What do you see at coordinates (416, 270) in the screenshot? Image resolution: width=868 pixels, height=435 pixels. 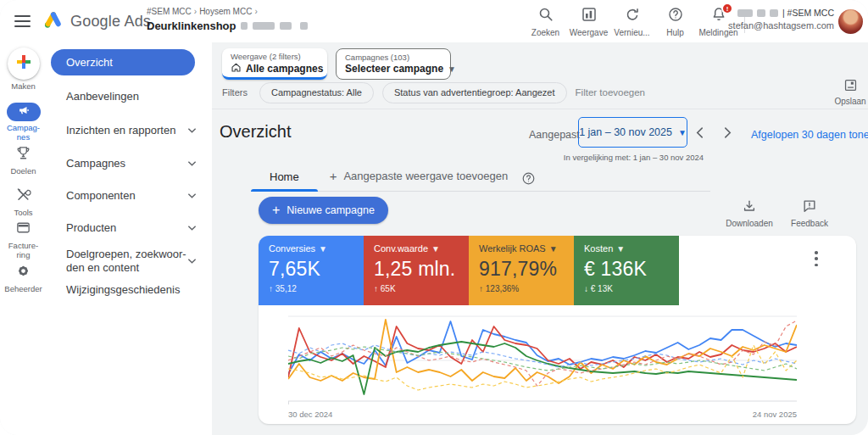 I see `scorecard-conv-waarde: Conv.waarde▼ 1,25 mln. ↑ 65K` at bounding box center [416, 270].